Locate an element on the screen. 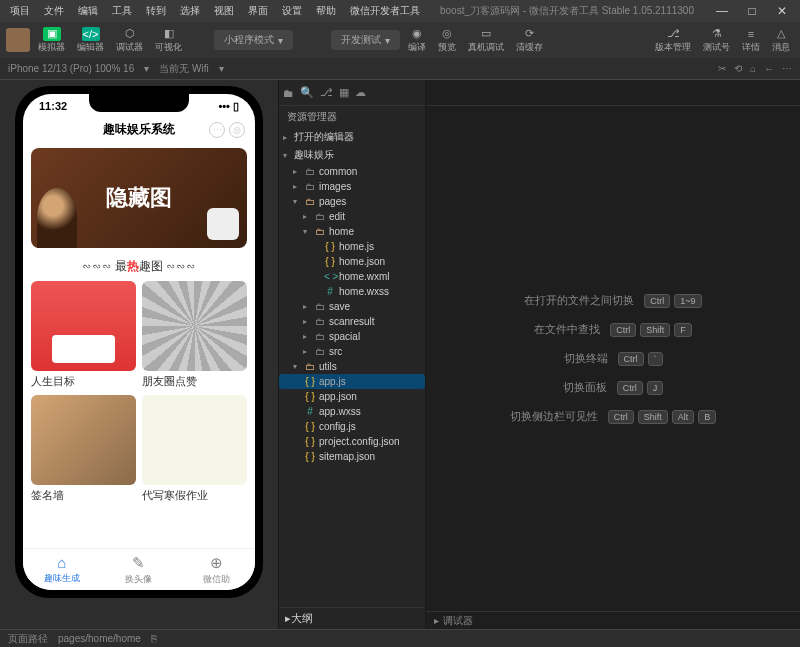 The width and height of the screenshot is (800, 647). tree-home.wxss: #home.wxss is located at coordinates (352, 292).